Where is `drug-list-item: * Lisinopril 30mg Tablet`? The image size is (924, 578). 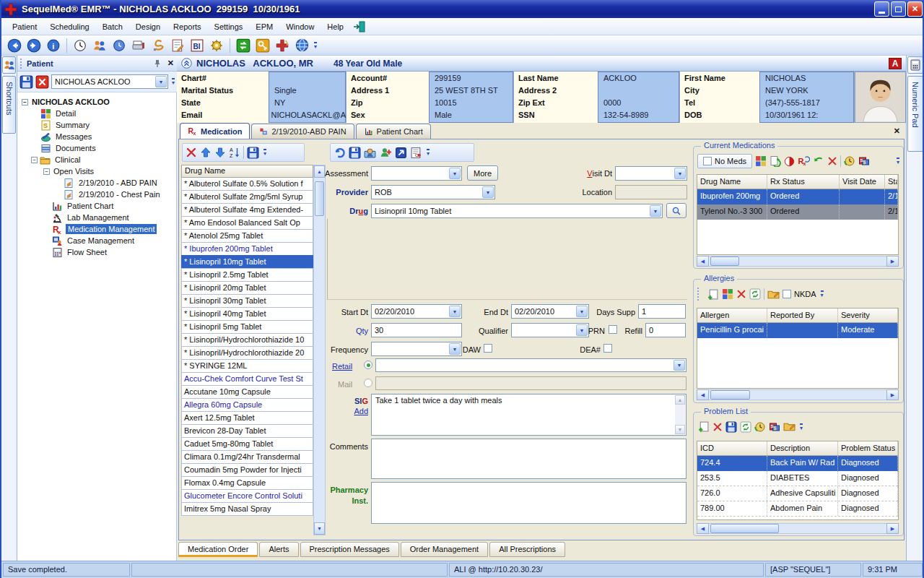
drug-list-item: * Lisinopril 30mg Tablet is located at coordinates (247, 301).